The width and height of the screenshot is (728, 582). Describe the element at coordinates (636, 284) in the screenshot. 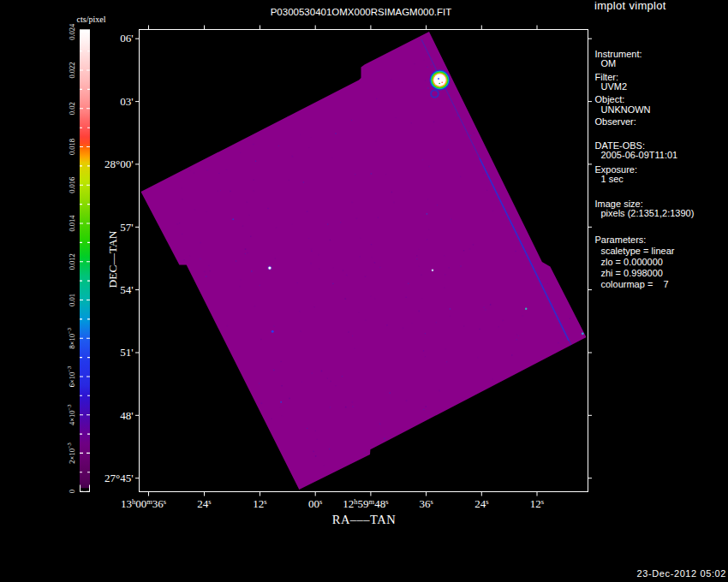

I see `svg-text: colourmap = 7` at that location.